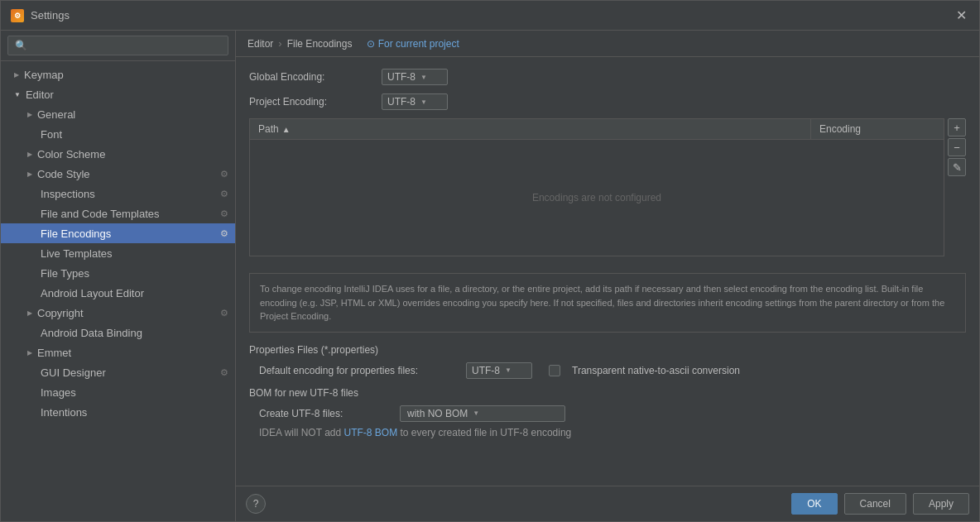 The height and width of the screenshot is (522, 980). Describe the element at coordinates (224, 313) in the screenshot. I see `copyright-gear-icon: ⚙` at that location.